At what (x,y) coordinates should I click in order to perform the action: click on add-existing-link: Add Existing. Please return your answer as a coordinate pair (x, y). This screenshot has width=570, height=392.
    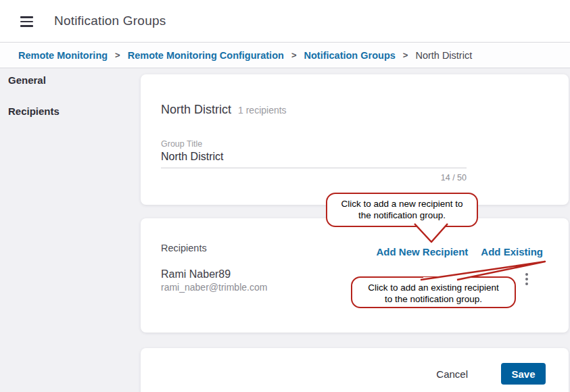
    Looking at the image, I should click on (512, 251).